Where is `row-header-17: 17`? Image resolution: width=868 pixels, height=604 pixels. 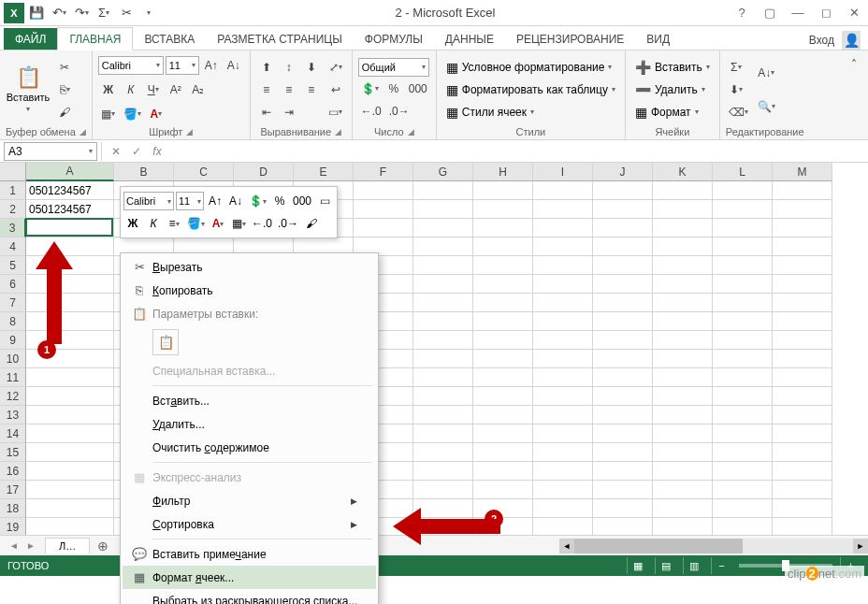
row-header-17: 17 is located at coordinates (13, 490).